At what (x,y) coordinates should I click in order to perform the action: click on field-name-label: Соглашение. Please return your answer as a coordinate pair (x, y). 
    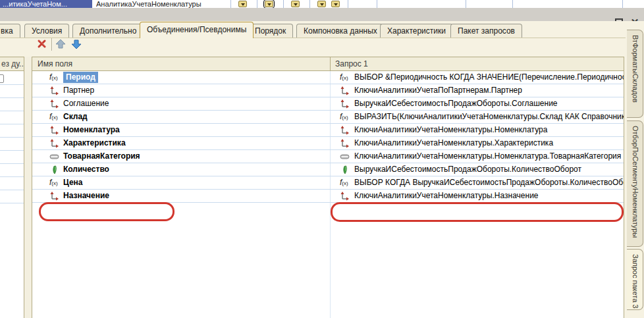
    Looking at the image, I should click on (86, 103).